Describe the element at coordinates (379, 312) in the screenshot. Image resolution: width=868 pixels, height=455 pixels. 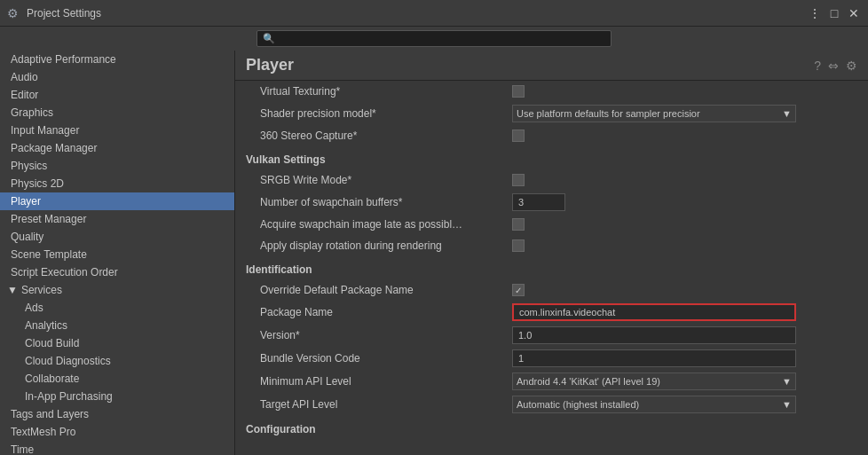
I see `label-package-name: Package Name` at that location.